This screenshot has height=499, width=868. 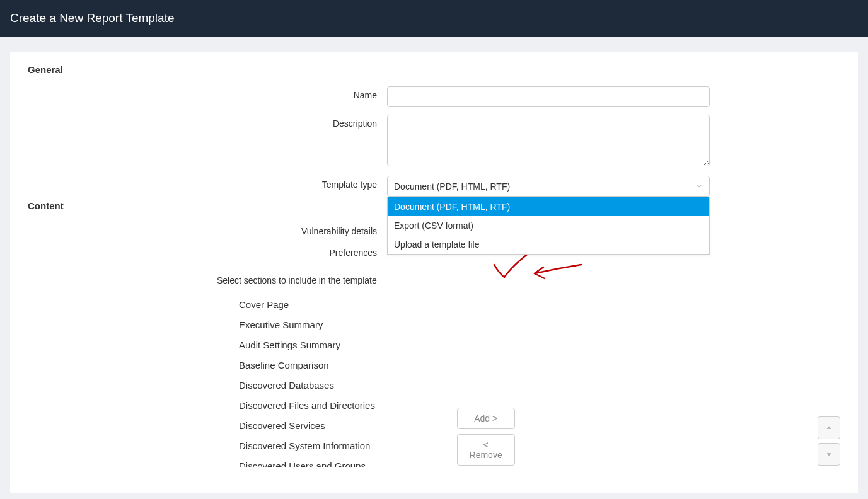 What do you see at coordinates (528, 280) in the screenshot?
I see `sections-intro-label: Select sections to include in the templa…` at bounding box center [528, 280].